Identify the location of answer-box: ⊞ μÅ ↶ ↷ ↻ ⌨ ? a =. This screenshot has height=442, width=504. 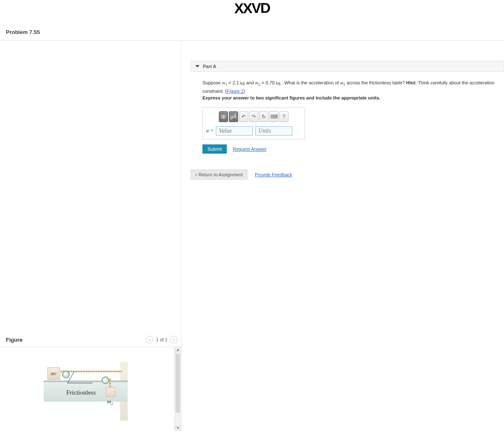
(254, 123).